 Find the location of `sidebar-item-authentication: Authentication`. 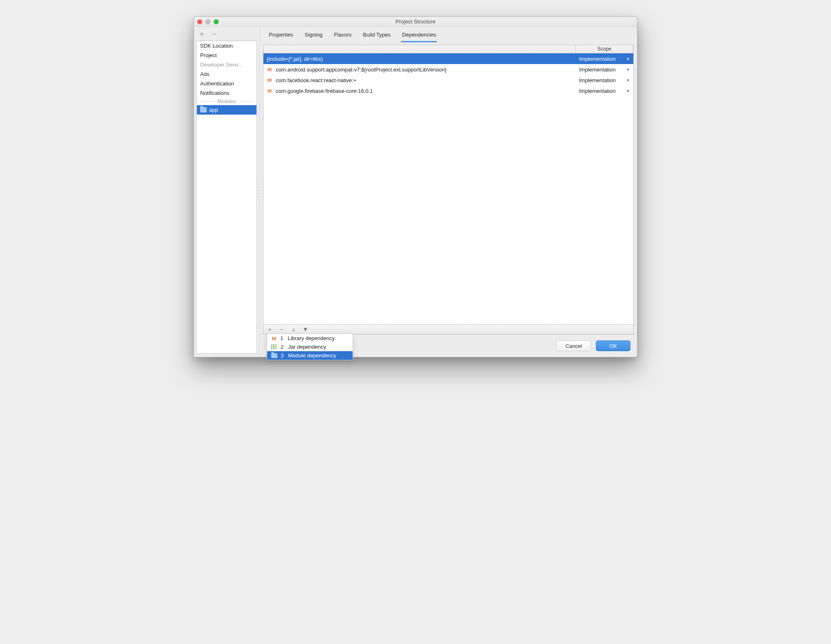

sidebar-item-authentication: Authentication is located at coordinates (227, 84).